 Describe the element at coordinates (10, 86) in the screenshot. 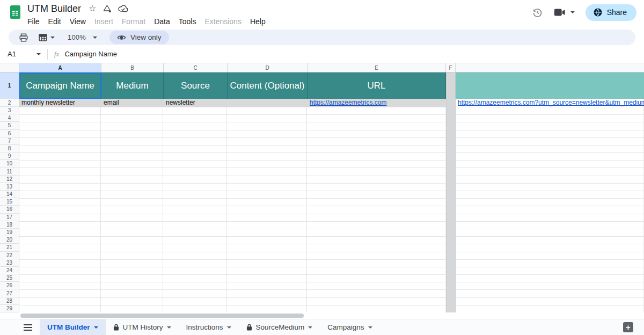

I see `row-header-1: 1` at that location.